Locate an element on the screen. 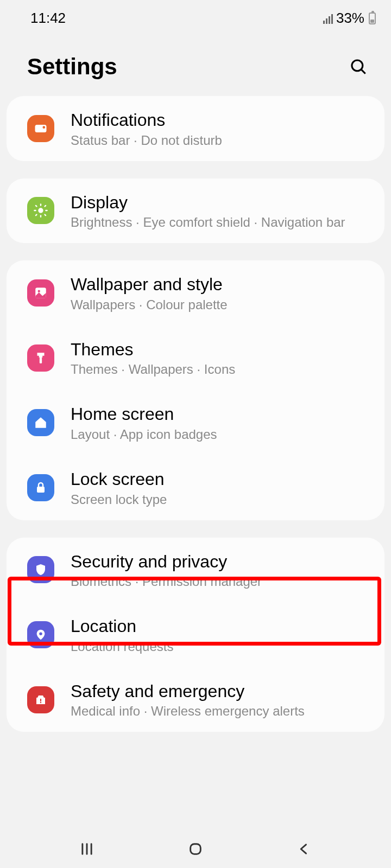  item-subtitle: Layout · App icon badges is located at coordinates (219, 435).